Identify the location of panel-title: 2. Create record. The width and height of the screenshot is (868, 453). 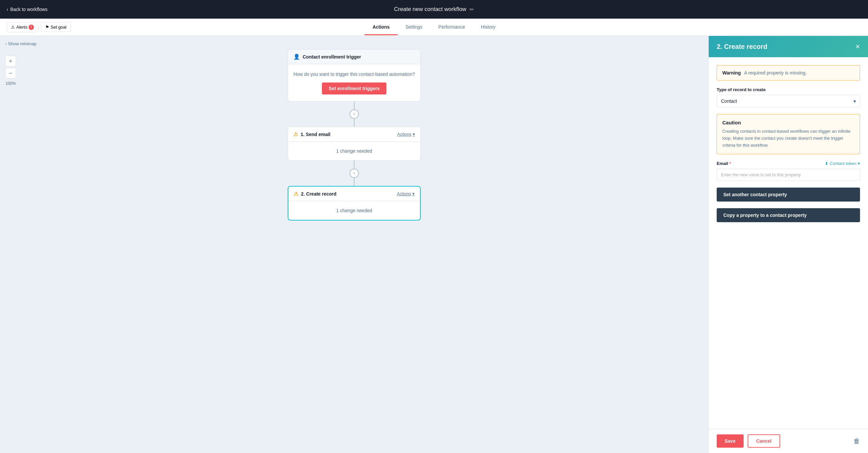
(742, 47).